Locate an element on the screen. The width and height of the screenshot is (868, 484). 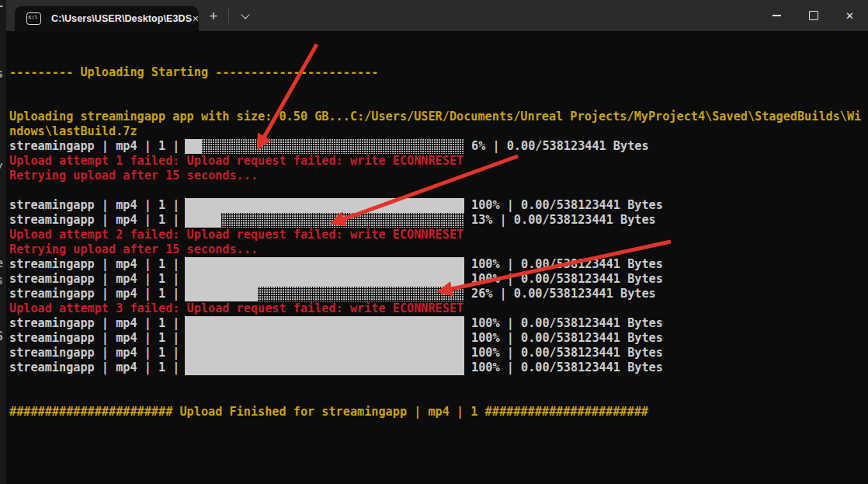
upload-finished-banner: ####################### Upload Finished … is located at coordinates (329, 412).